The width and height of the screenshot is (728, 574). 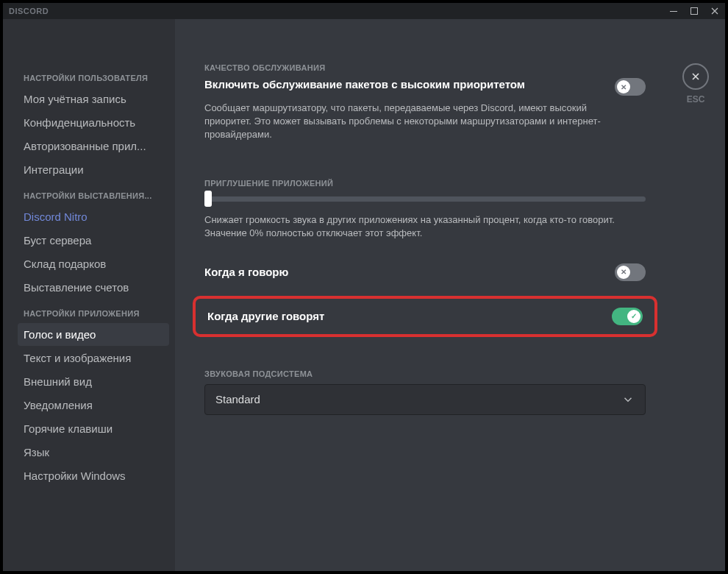 What do you see at coordinates (630, 272) in the screenshot?
I see `when-i-speak-toggle` at bounding box center [630, 272].